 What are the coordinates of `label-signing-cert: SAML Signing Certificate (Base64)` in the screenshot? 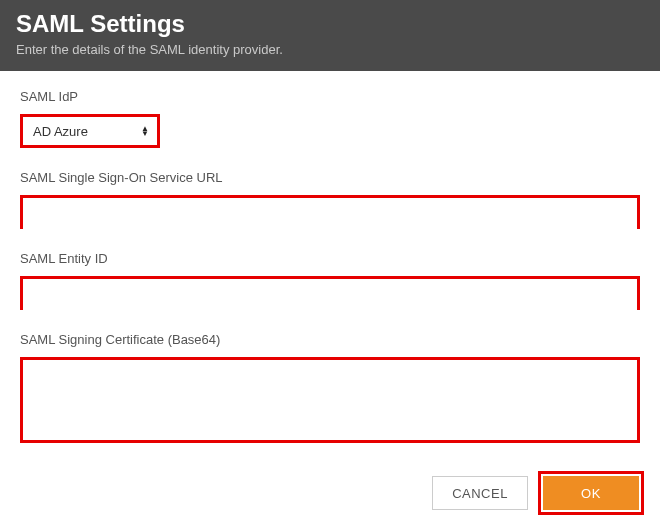 It's located at (330, 340).